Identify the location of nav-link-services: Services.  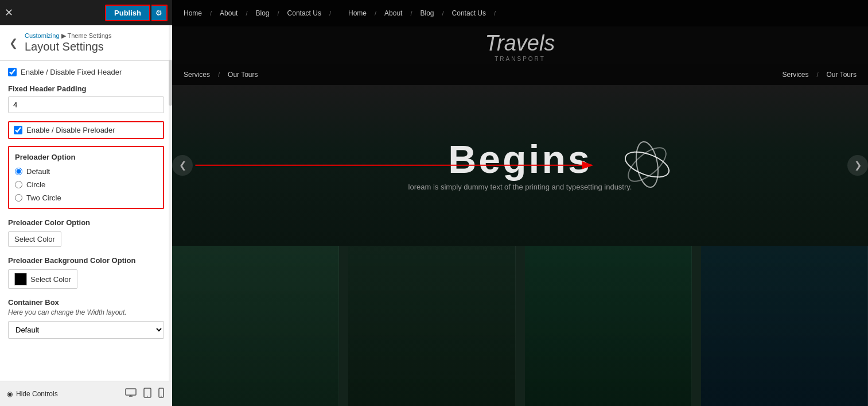
(197, 75).